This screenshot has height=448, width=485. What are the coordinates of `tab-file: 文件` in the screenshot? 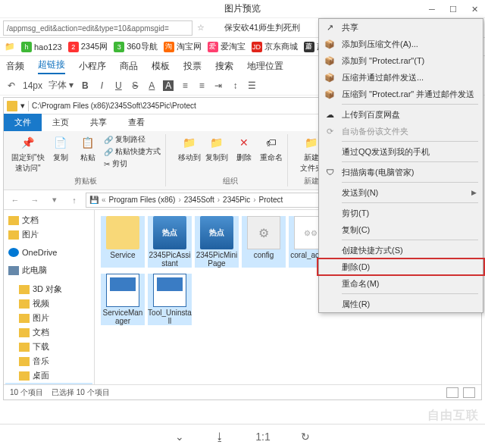 It's located at (23, 123).